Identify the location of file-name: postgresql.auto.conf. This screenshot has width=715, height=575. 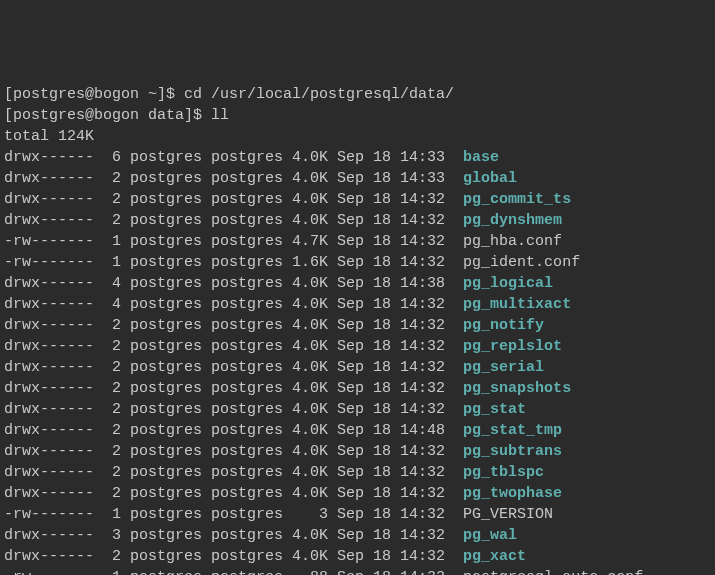
(553, 572).